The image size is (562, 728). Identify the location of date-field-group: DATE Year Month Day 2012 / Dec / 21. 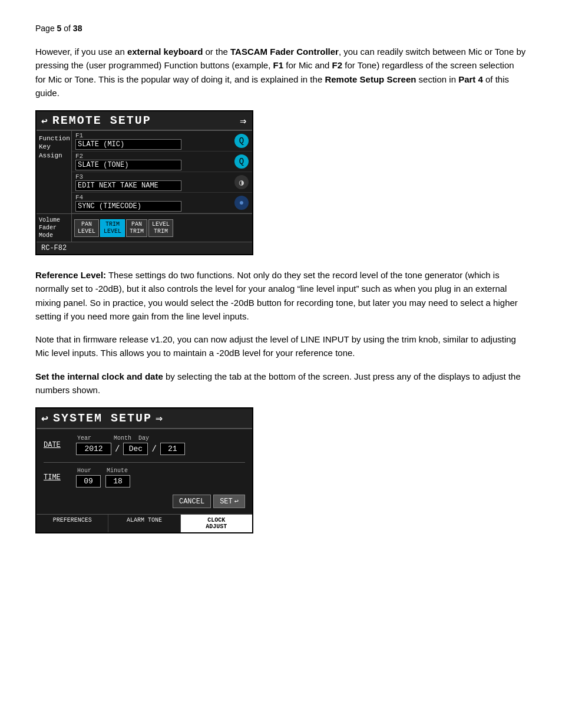
(144, 445).